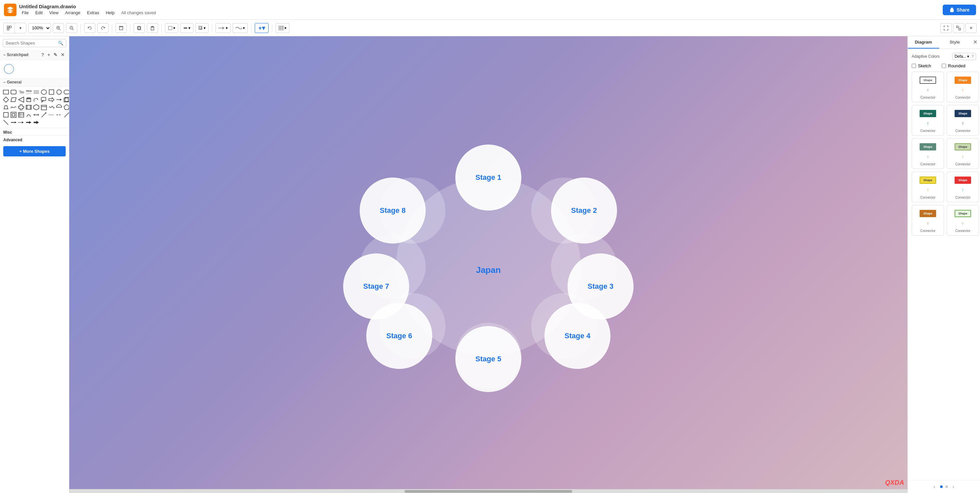  Describe the element at coordinates (240, 28) in the screenshot. I see `waypoint-btn: ▾` at that location.